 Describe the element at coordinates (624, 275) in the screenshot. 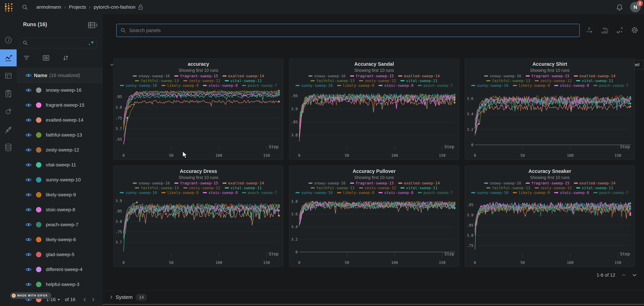

I see `page-up-icon` at that location.